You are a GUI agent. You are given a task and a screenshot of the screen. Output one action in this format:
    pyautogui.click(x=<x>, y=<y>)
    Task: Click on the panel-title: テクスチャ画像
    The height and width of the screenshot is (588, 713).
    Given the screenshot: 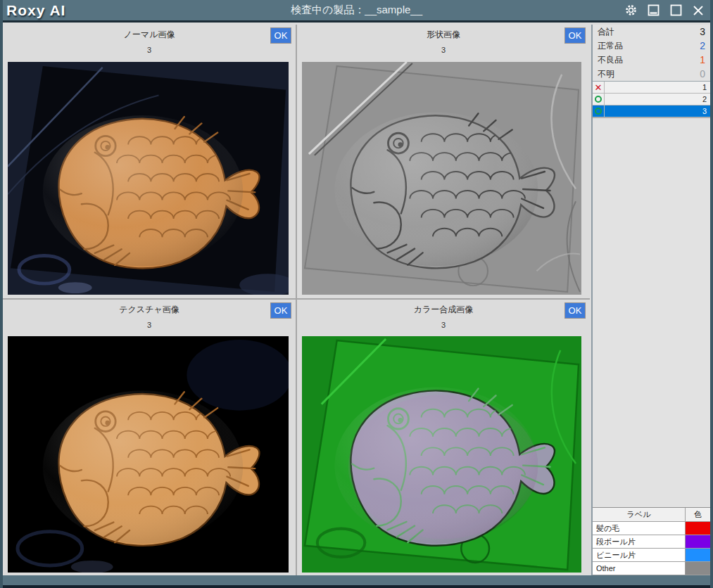 What is the action you would take?
    pyautogui.click(x=149, y=309)
    